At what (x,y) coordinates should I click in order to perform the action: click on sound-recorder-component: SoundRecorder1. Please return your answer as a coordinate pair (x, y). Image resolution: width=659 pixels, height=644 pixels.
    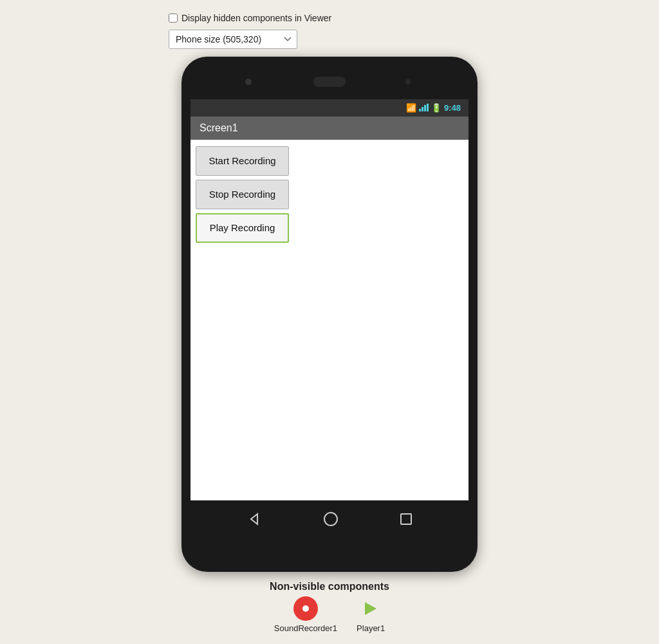
    Looking at the image, I should click on (306, 614).